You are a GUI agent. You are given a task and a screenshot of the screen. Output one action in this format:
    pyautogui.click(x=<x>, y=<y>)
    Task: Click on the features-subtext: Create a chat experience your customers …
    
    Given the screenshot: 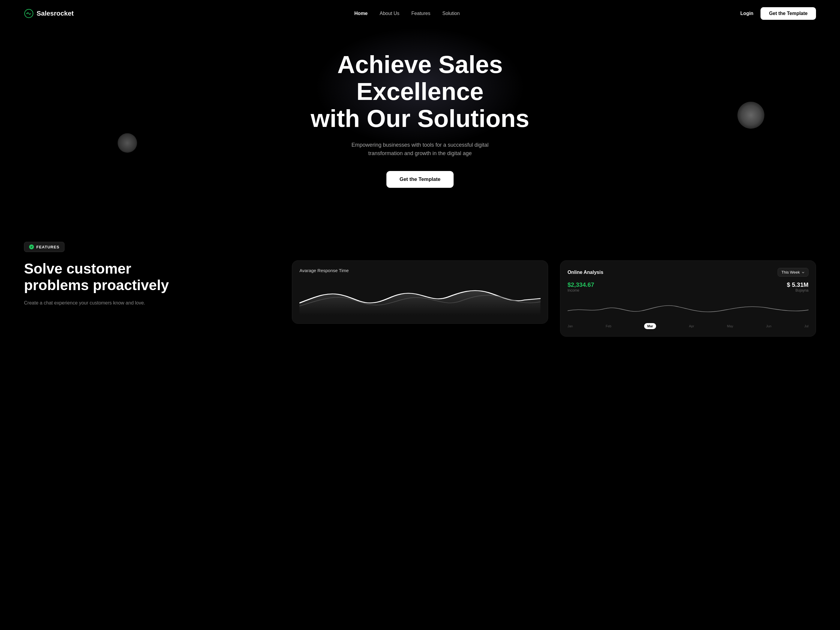 What is the action you would take?
    pyautogui.click(x=152, y=303)
    